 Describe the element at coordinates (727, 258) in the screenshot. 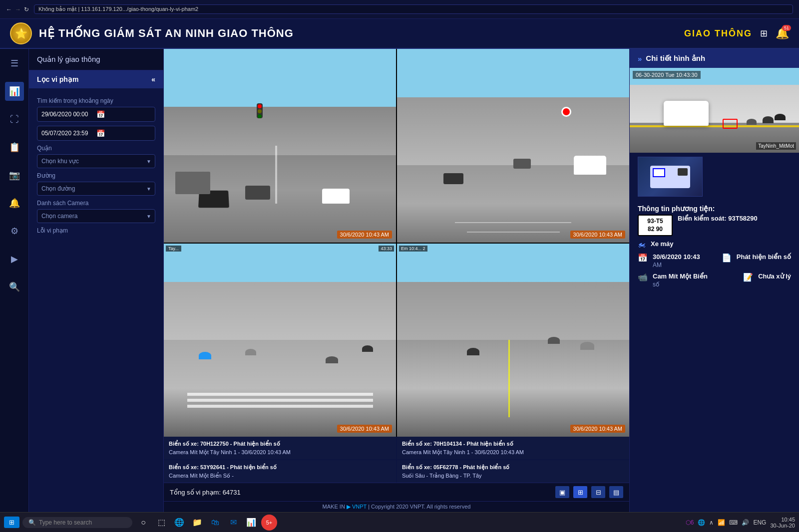

I see `doc-icon: 📄` at that location.